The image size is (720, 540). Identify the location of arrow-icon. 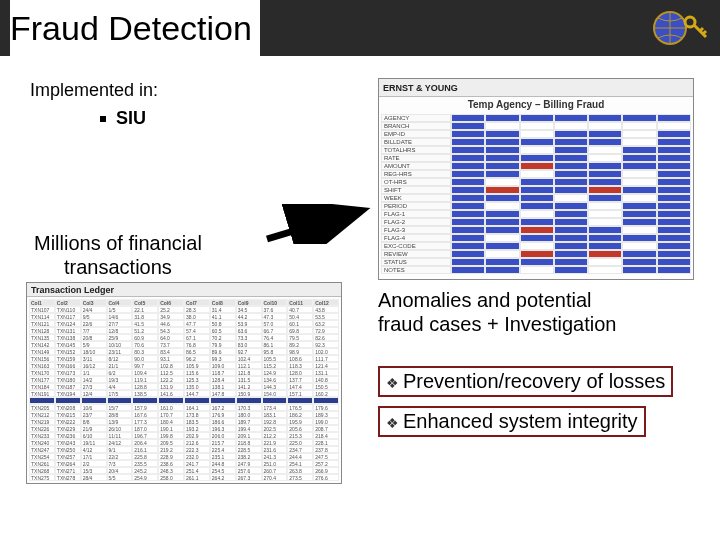
(317, 224).